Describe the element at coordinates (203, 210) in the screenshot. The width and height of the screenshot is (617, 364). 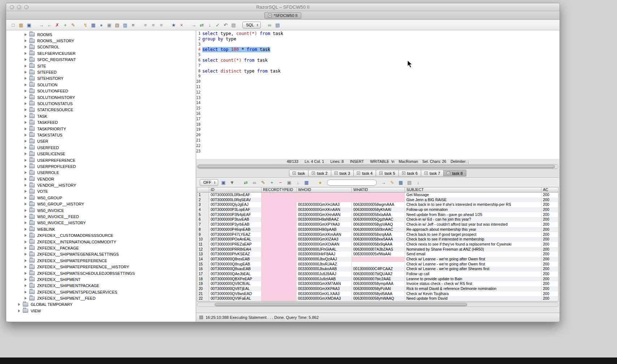
I see `row-number-cell: 4` at that location.